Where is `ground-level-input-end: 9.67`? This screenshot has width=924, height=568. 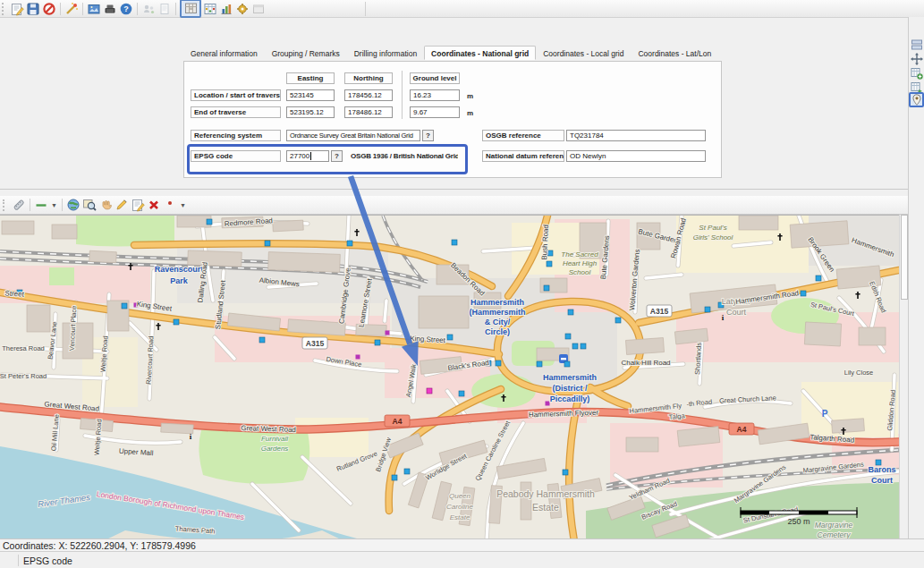
ground-level-input-end: 9.67 is located at coordinates (435, 113).